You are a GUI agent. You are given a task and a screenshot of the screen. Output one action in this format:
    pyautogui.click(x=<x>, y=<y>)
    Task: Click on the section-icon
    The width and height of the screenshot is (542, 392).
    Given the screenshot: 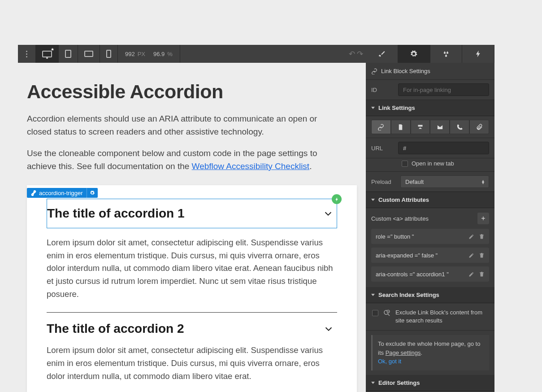 What is the action you would take?
    pyautogui.click(x=421, y=127)
    